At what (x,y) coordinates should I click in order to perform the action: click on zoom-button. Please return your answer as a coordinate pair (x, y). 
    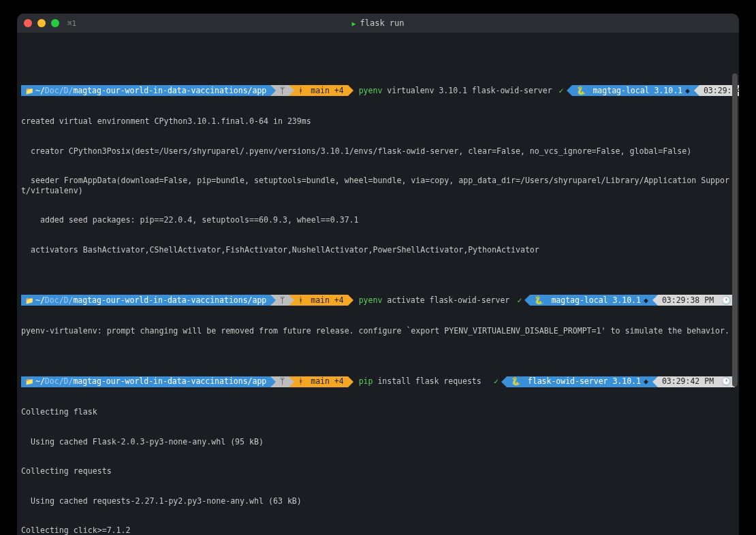
    Looking at the image, I should click on (55, 23).